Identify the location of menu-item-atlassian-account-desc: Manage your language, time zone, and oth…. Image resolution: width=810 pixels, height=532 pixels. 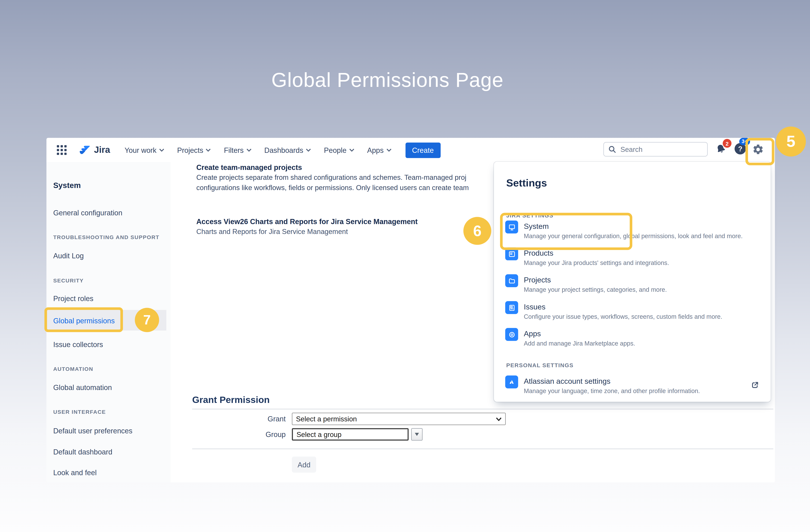
(612, 391).